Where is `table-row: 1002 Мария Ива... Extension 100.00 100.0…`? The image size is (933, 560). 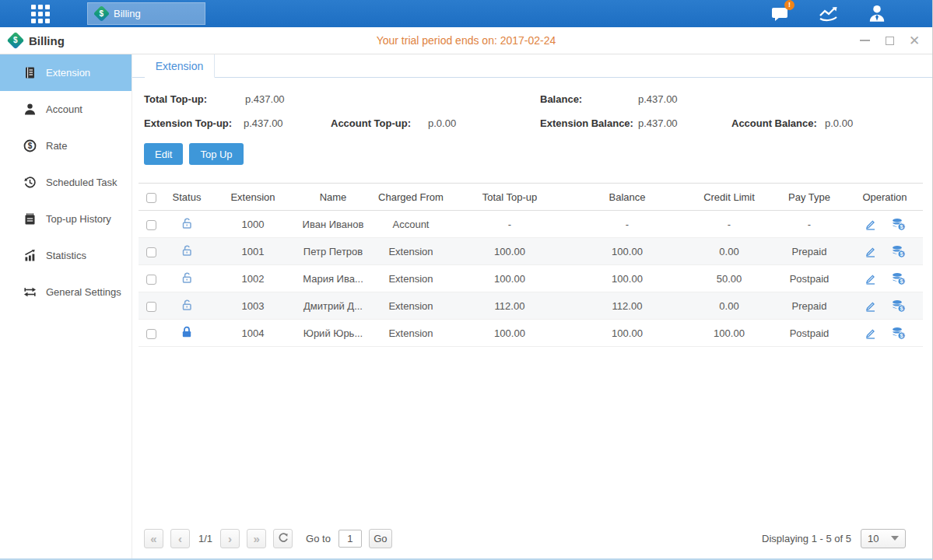 table-row: 1002 Мария Ива... Extension 100.00 100.0… is located at coordinates (531, 278).